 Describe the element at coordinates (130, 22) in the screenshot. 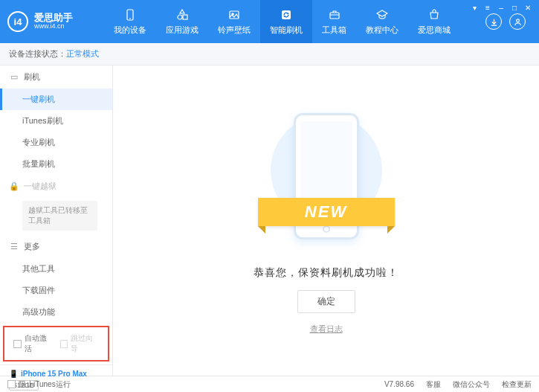

I see `nav-my-device: 我的设备` at that location.